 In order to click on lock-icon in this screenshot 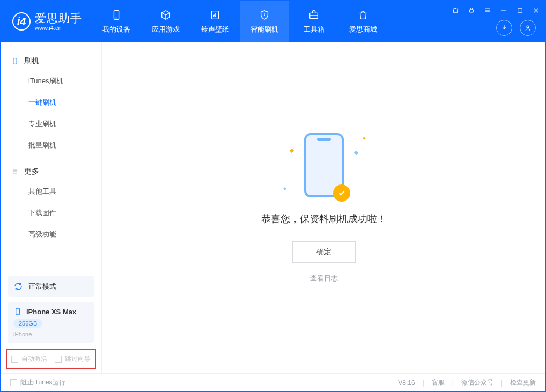, I will do `click(471, 10)`.